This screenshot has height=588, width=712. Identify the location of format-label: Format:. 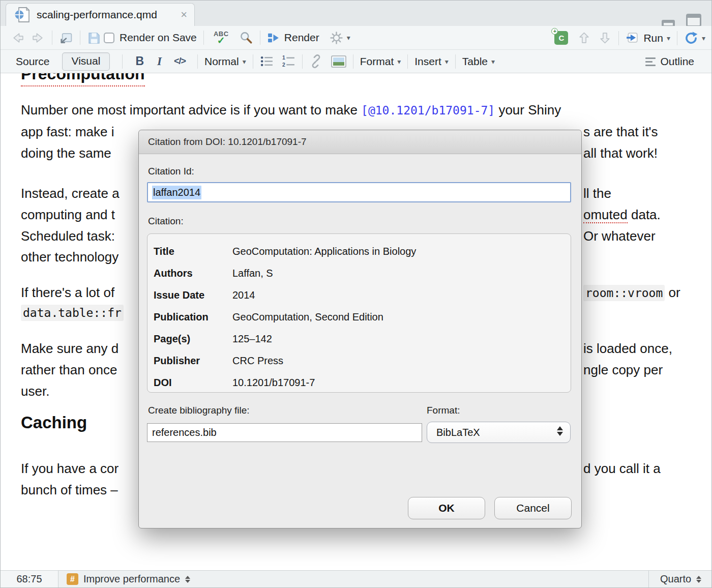
(443, 410).